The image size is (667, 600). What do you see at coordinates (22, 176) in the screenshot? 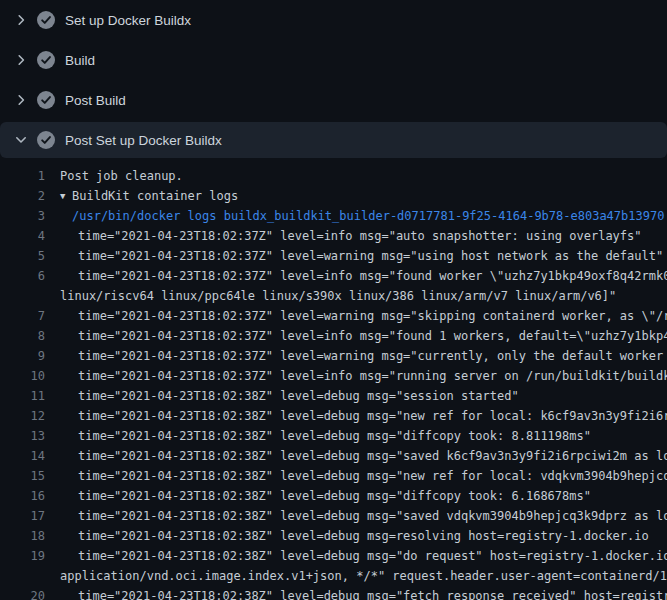
I see `line-number: 1` at bounding box center [22, 176].